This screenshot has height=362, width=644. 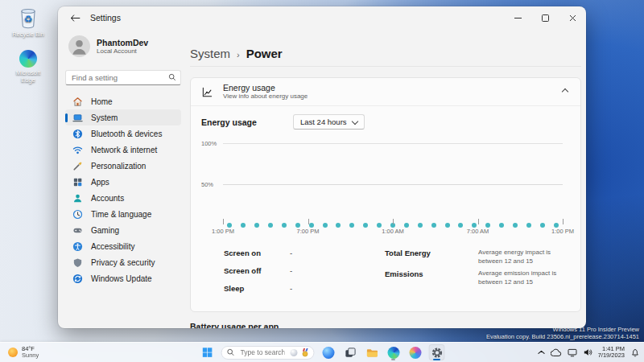 What do you see at coordinates (572, 18) in the screenshot?
I see `close-button` at bounding box center [572, 18].